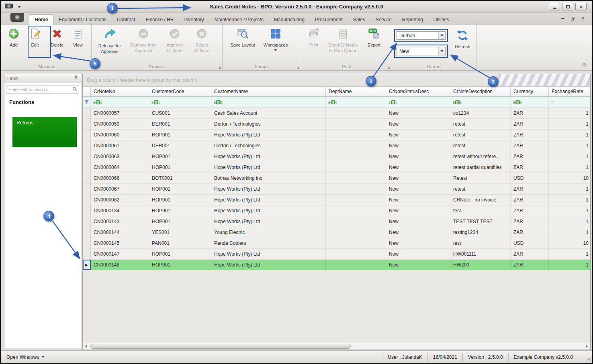 This screenshot has width=593, height=364. I want to click on column-header-customername: CustomerName, so click(268, 92).